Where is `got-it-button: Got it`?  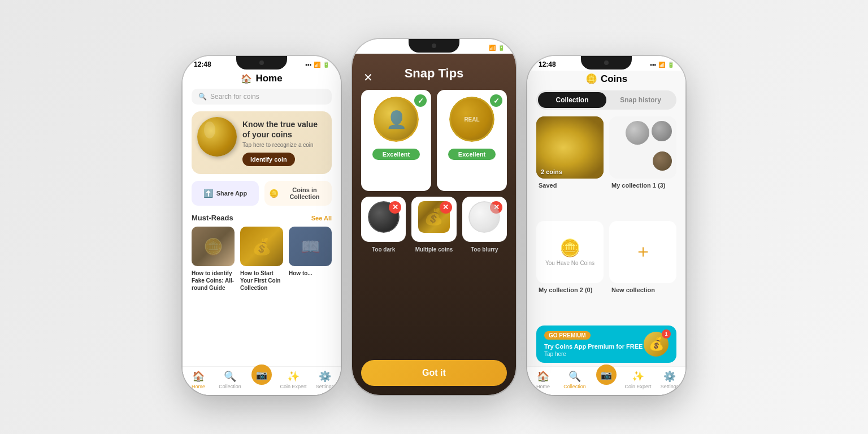
got-it-button: Got it is located at coordinates (434, 373).